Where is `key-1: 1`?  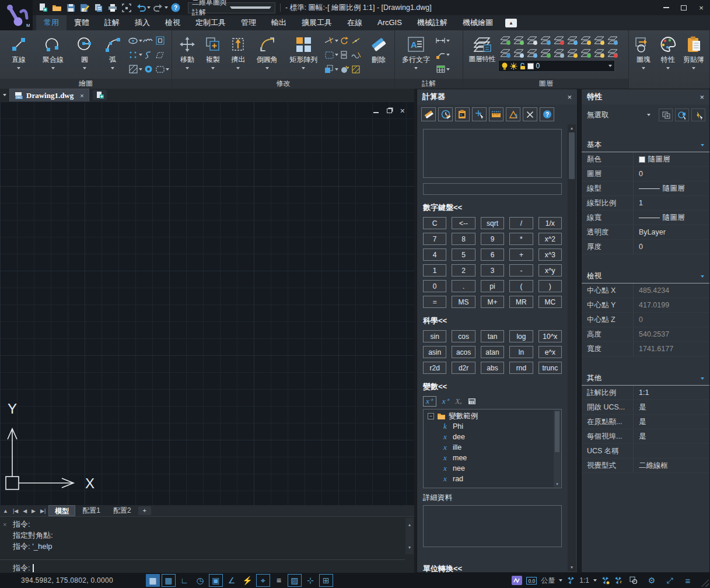 key-1: 1 is located at coordinates (435, 271).